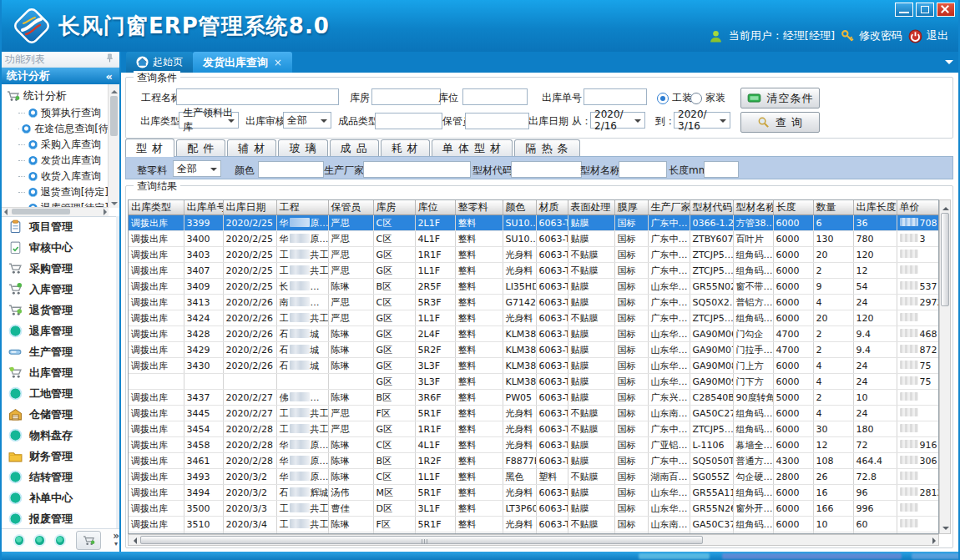  I want to click on table-row: 调拨出库34032020/2/25工共工程严思G区1R1F整料光身料6063-T…, so click(534, 255).